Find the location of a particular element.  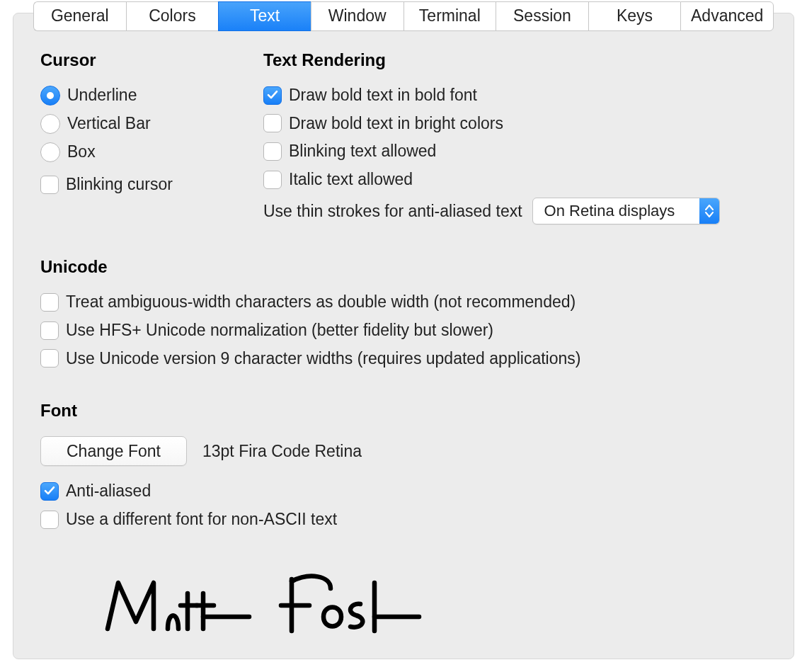

checkbox-label: Use a different font for non-ASCII text is located at coordinates (201, 520).